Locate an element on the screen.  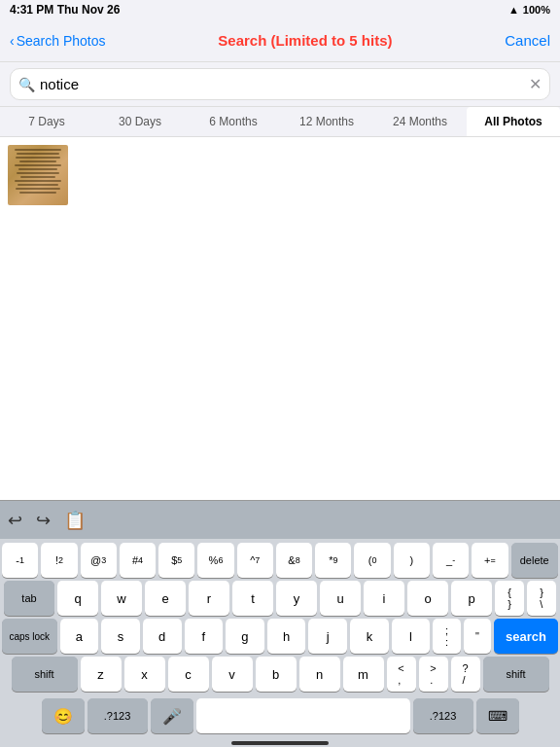
key-minus: -1 is located at coordinates (19, 560).